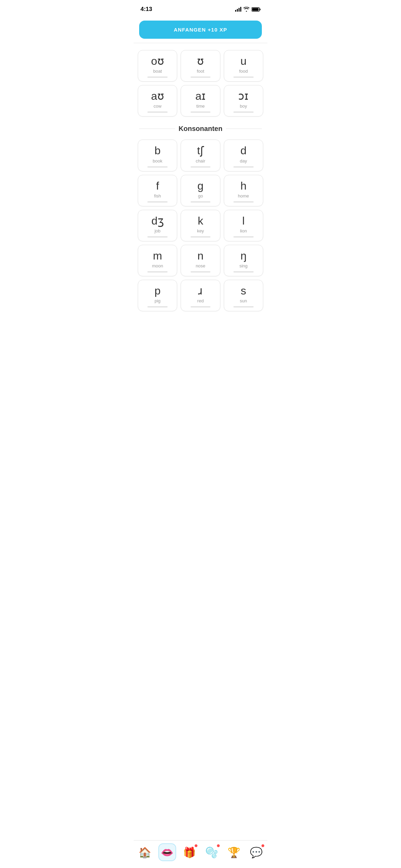 The height and width of the screenshot is (868, 401). Describe the element at coordinates (158, 296) in the screenshot. I see `consonant-card: p pig` at that location.